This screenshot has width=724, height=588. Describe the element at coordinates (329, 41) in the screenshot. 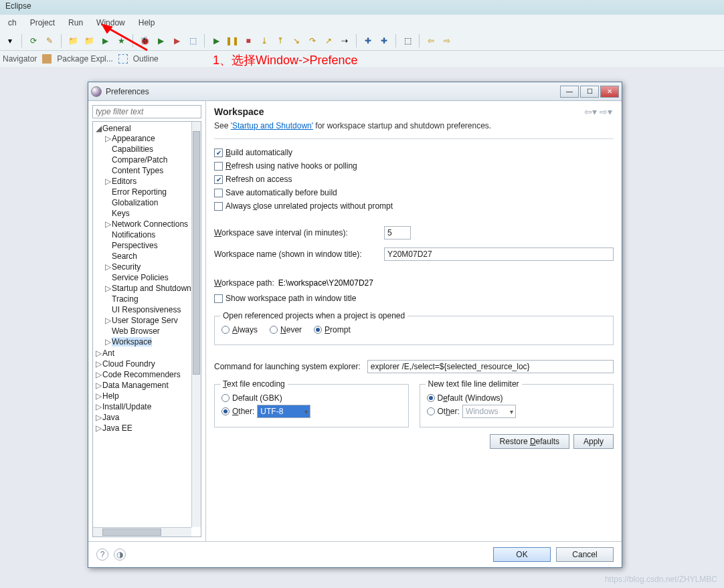

I see `step-return-icon: ↗` at that location.